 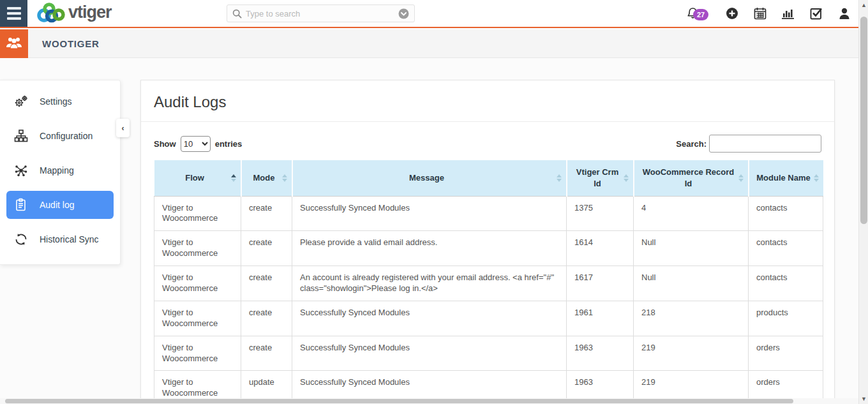 What do you see at coordinates (488, 140) in the screenshot?
I see `table-controls: Show 10 entries Search:` at bounding box center [488, 140].